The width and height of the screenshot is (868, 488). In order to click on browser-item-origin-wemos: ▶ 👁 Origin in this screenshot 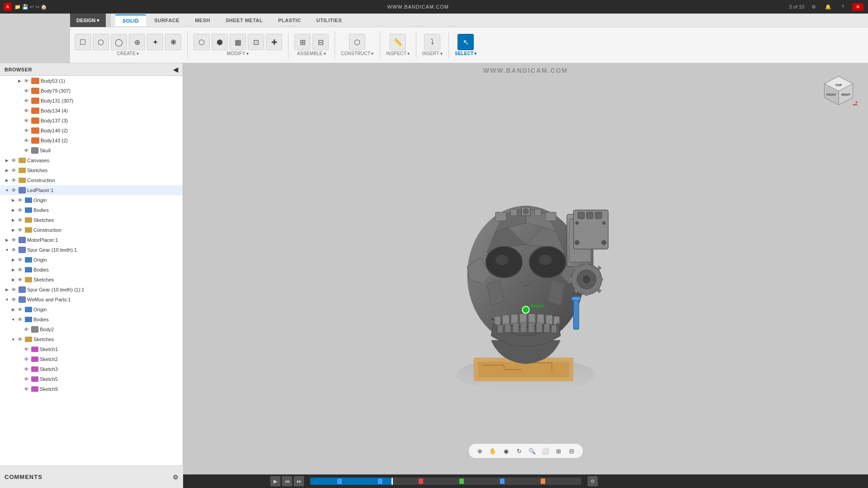, I will do `click(91, 310)`.